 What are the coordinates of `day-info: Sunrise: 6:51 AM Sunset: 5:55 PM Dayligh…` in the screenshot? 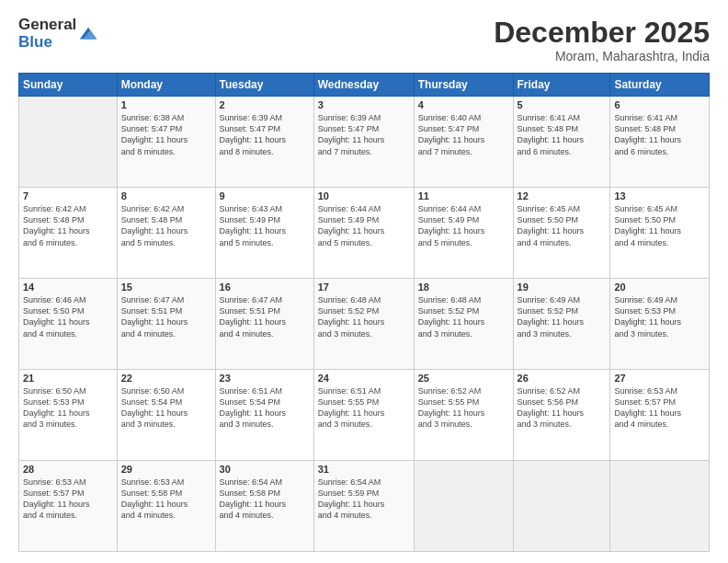 It's located at (364, 408).